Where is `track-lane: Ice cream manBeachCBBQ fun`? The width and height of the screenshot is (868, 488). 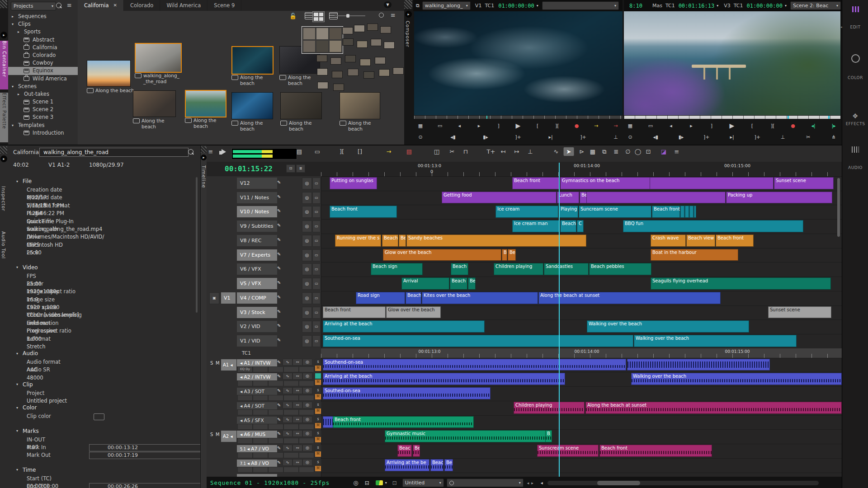
track-lane: Ice cream manBeachCBBQ fun is located at coordinates (581, 227).